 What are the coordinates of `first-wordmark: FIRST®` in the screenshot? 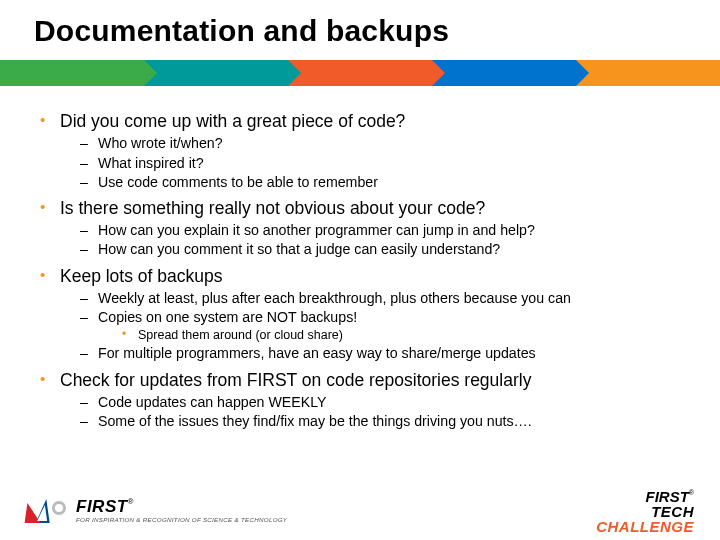 It's located at (182, 506).